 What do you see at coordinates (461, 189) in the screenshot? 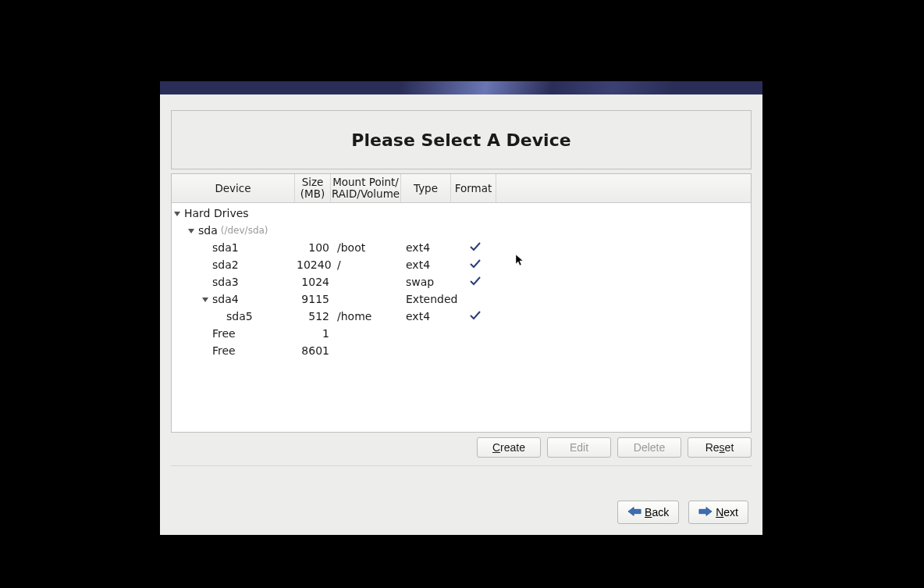
I see `table-header: Device Size (MB) Mount Point/ RAID/Volum…` at bounding box center [461, 189].